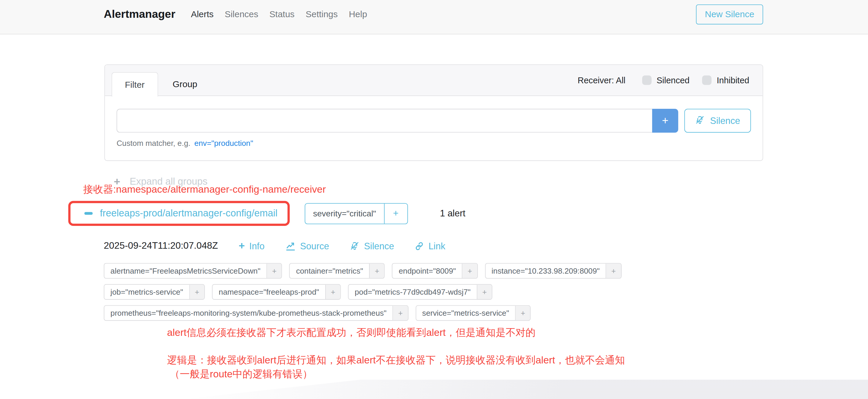  What do you see at coordinates (189, 213) in the screenshot?
I see `group-name: freeleaps-prod/alertmanager-config/email` at bounding box center [189, 213].